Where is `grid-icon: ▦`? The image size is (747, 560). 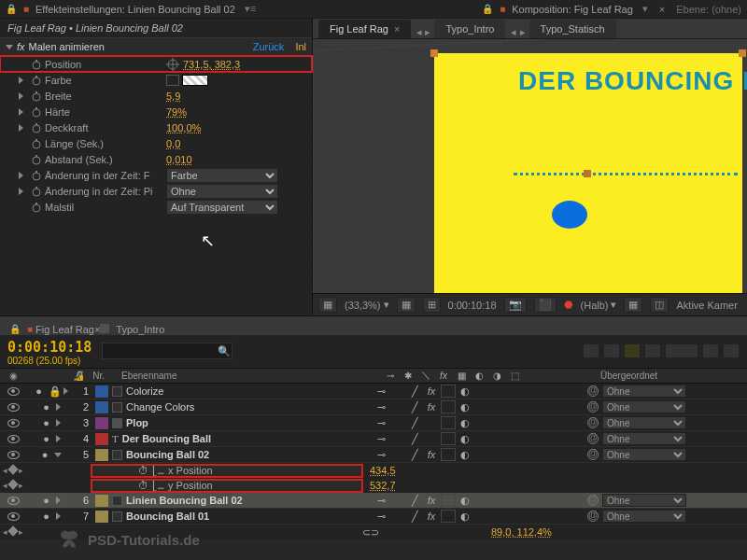 grid-icon: ▦ is located at coordinates (328, 304).